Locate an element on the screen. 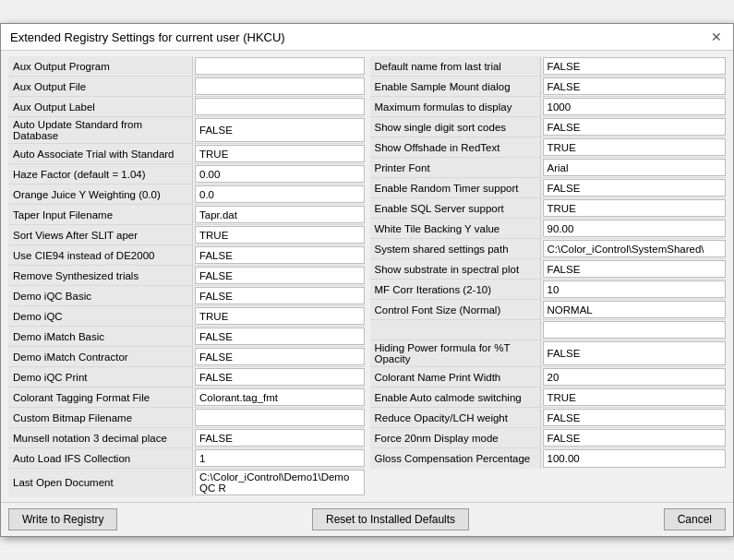  field-value: NORMAL is located at coordinates (635, 310).